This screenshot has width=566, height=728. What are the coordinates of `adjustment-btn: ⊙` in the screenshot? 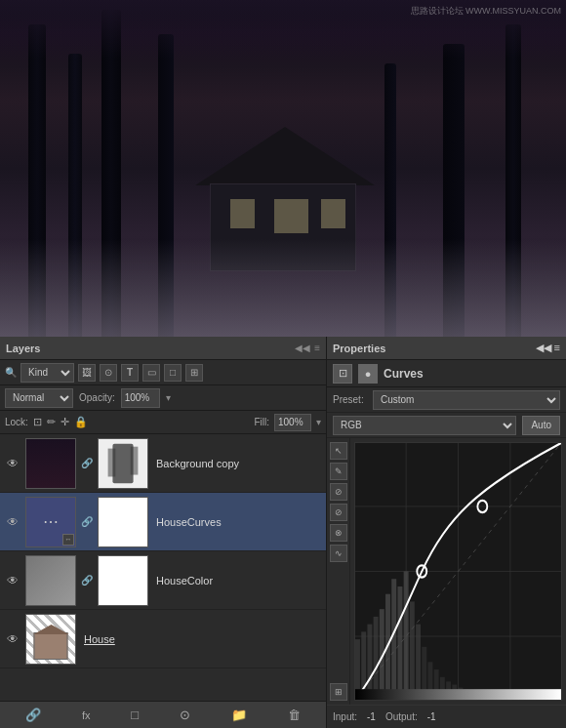 It's located at (185, 714).